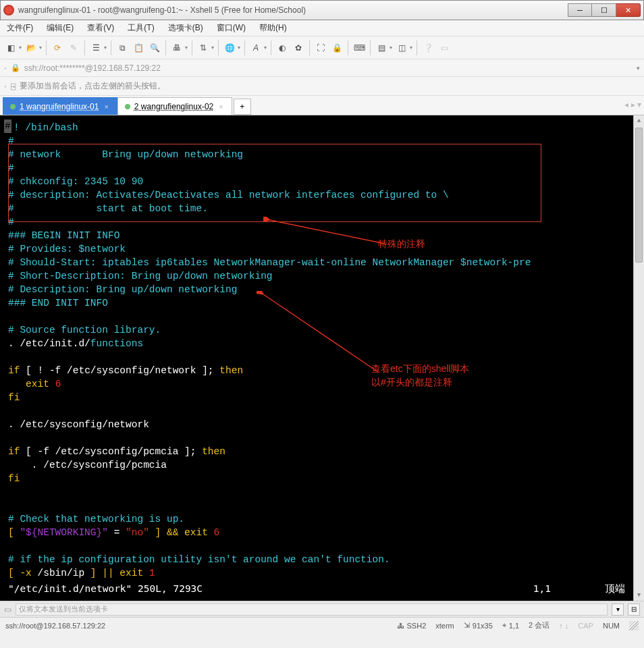 Image resolution: width=644 pixels, height=648 pixels. What do you see at coordinates (101, 28) in the screenshot?
I see `menu-view: 查看(V)` at bounding box center [101, 28].